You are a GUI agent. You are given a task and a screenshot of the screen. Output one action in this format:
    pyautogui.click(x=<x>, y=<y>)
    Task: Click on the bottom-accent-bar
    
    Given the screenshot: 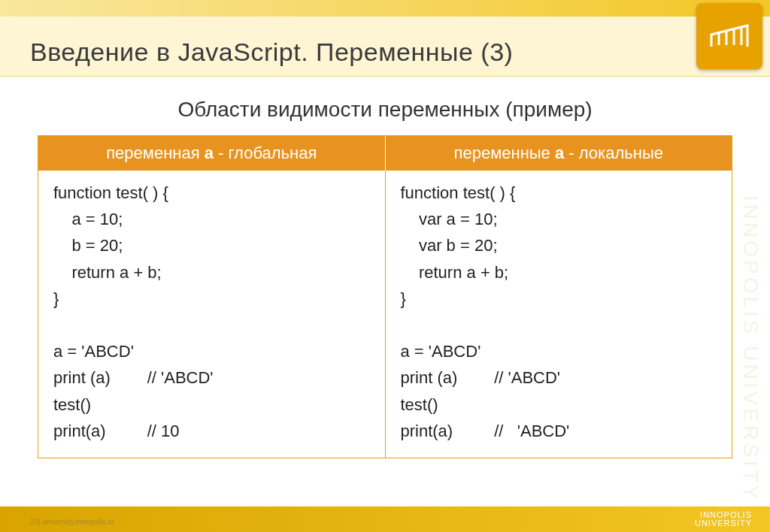 What is the action you would take?
    pyautogui.click(x=385, y=519)
    